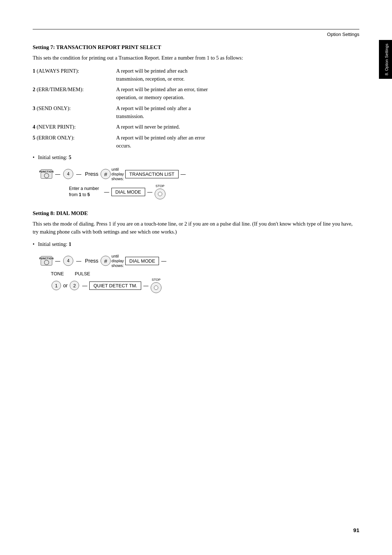 The height and width of the screenshot is (555, 392). What do you see at coordinates (196, 244) in the screenshot?
I see `setting8-initial: • Initial setting: 1` at bounding box center [196, 244].